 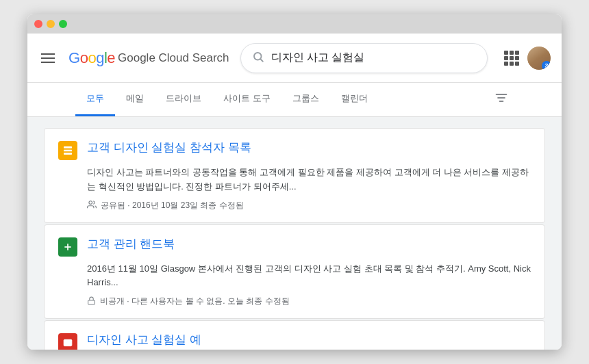 I want to click on result-2-meta: 비공개 · 다른 사용자는 볼 수 없음. 오늘 최종 수정됨, so click(x=309, y=301).